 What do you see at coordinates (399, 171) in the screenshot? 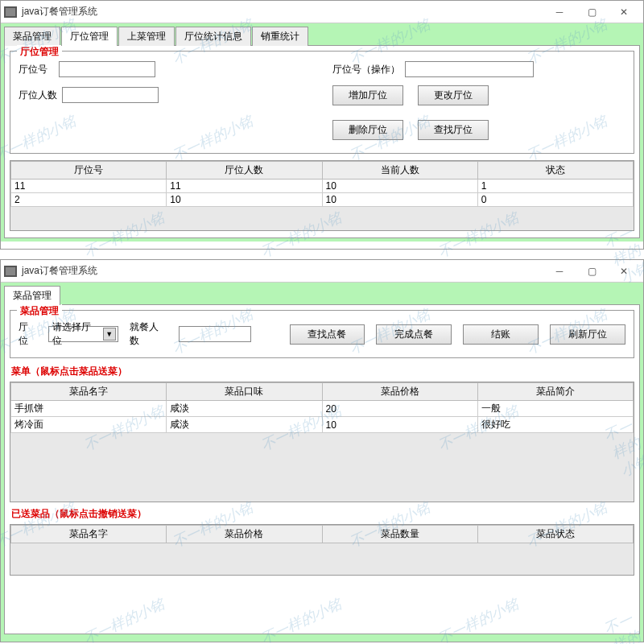
I see `col-current-people: 当前人数` at bounding box center [399, 171].